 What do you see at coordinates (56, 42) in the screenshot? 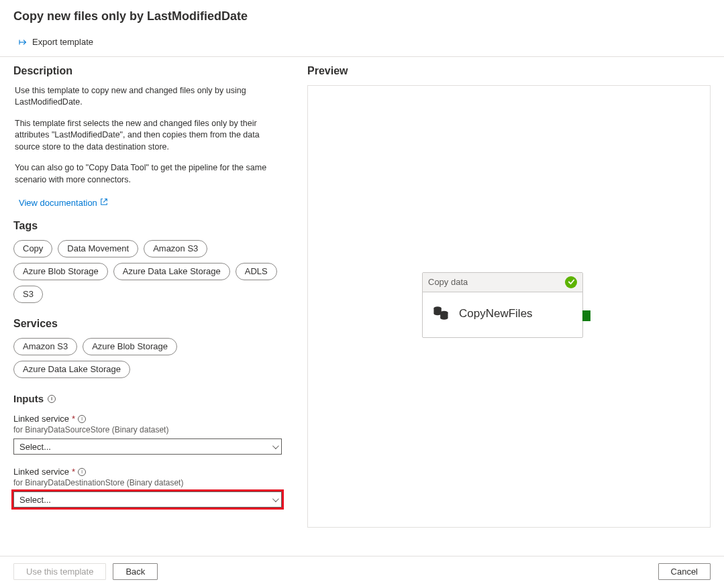
I see `export-template-link: Export template` at bounding box center [56, 42].